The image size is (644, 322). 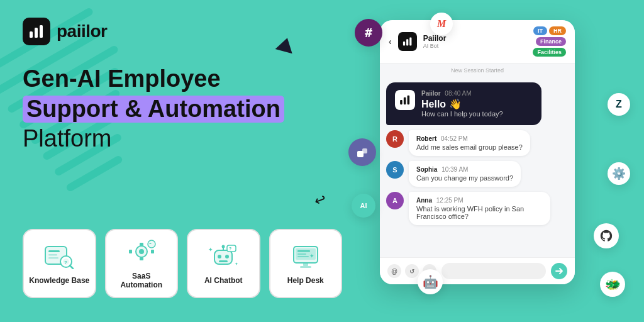 What do you see at coordinates (475, 42) in the screenshot?
I see `chat-header-info: Paiilor AI Bot` at bounding box center [475, 42].